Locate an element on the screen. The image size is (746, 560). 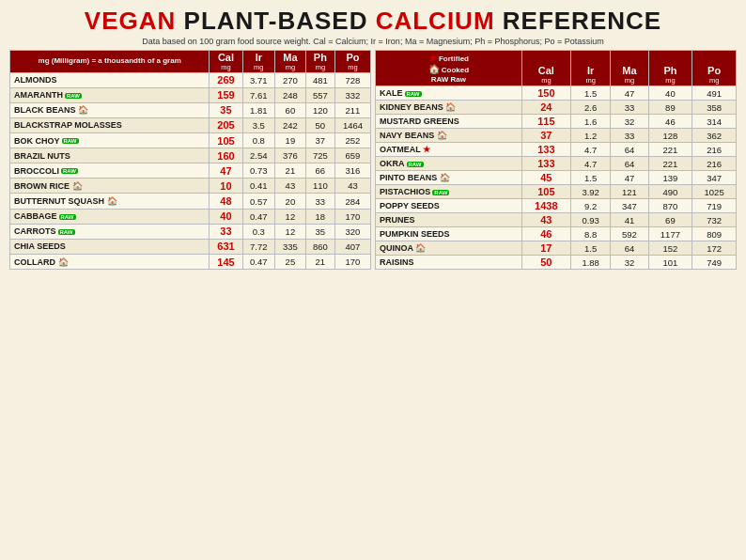
ph-value: 557 is located at coordinates (319, 95).